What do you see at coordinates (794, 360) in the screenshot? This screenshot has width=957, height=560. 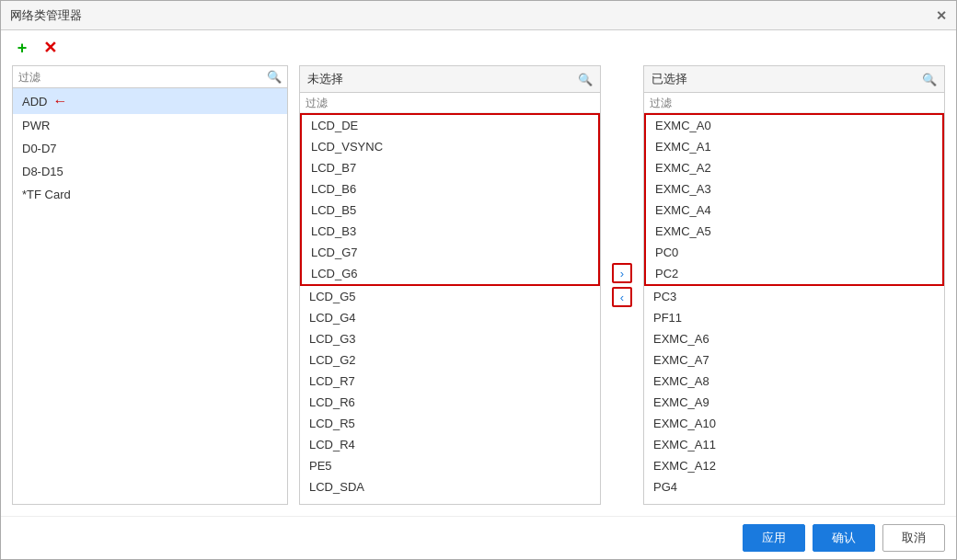 I see `selected-list-item: EXMC_A7` at bounding box center [794, 360].